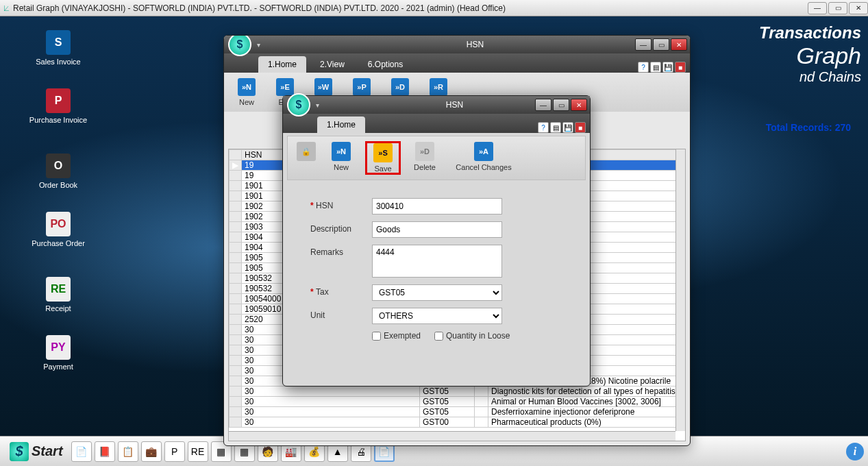 Image resolution: width=868 pixels, height=466 pixels. I want to click on ribbon-icon: »W, so click(323, 87).